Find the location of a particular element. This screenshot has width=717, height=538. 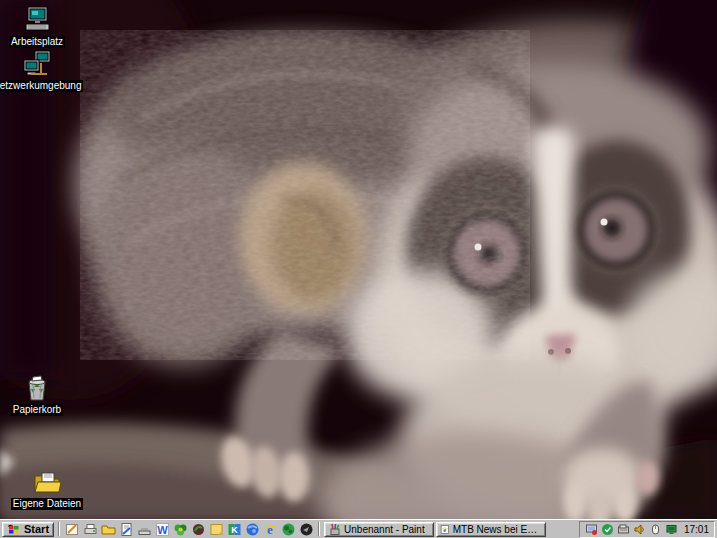

tray-clock: 17:01 is located at coordinates (696, 530).